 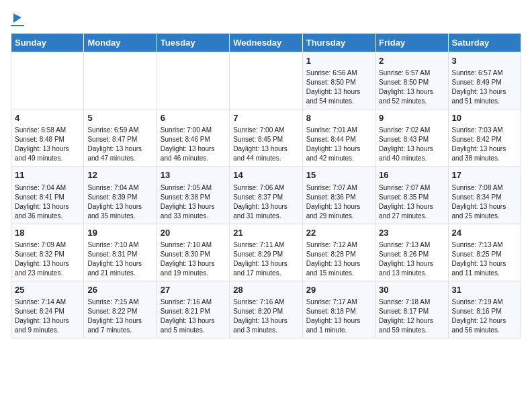 What do you see at coordinates (193, 118) in the screenshot?
I see `day-number: 6` at bounding box center [193, 118].